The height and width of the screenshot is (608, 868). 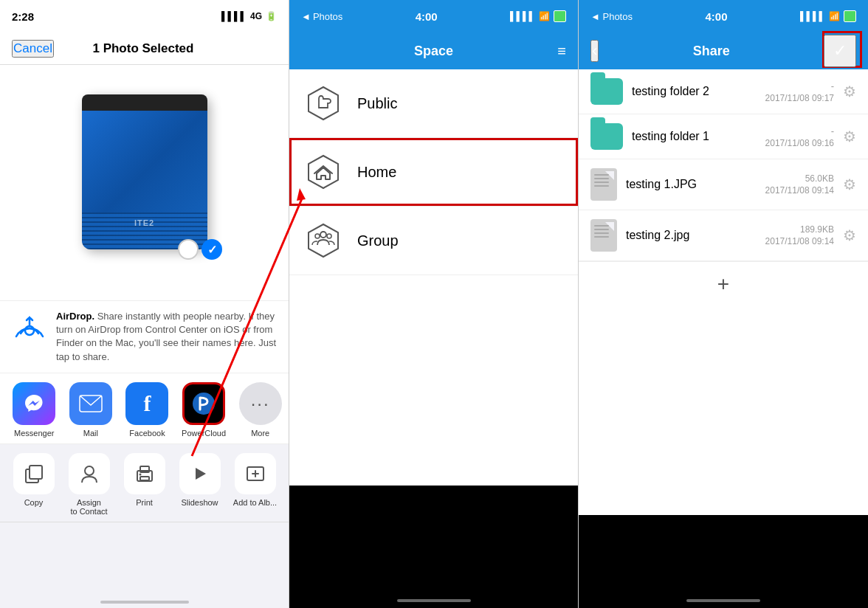 What do you see at coordinates (723, 51) in the screenshot?
I see `share-navbar: ‹ Share ✓` at bounding box center [723, 51].